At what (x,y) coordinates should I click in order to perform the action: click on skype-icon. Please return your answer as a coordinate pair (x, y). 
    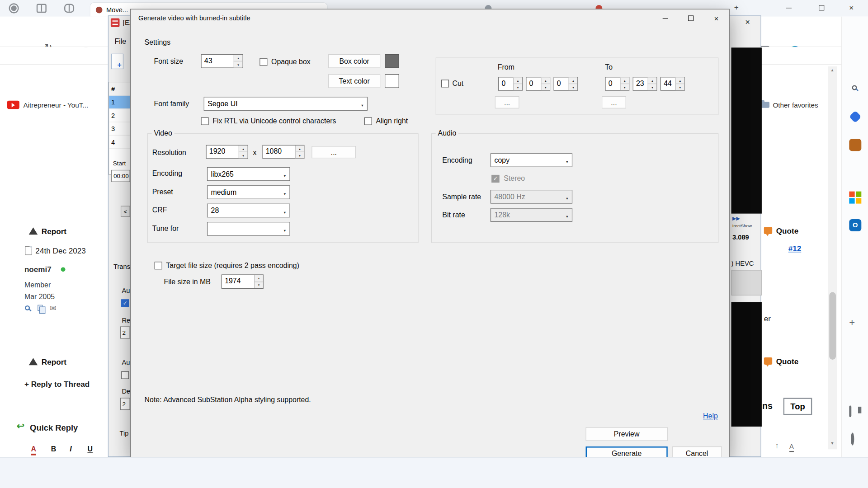
    Looking at the image, I should click on (855, 253).